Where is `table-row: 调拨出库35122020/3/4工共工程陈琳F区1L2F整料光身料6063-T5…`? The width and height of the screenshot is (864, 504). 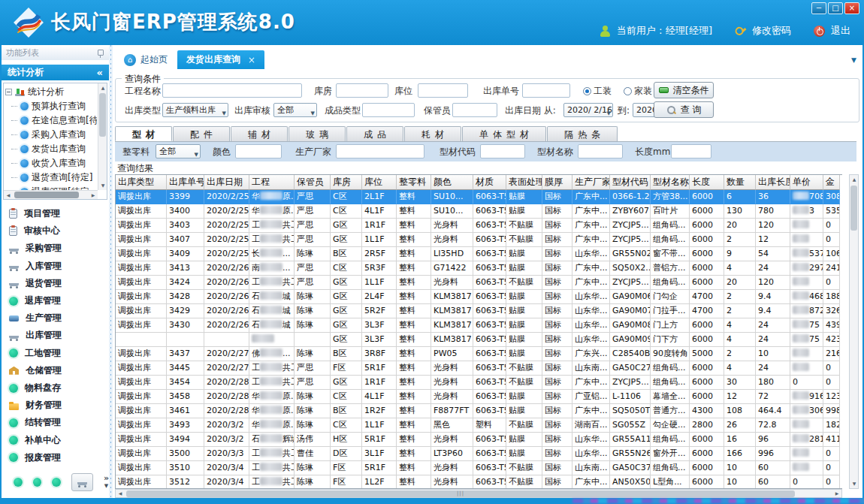
table-row: 调拨出库35122020/3/4工共工程陈琳F区1L2F整料光身料6063-T5… is located at coordinates (478, 482).